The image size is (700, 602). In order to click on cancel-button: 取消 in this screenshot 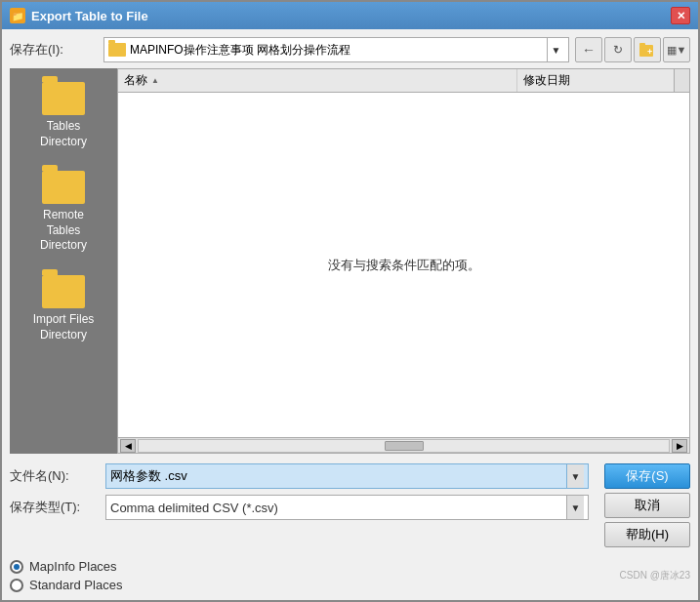, I will do `click(647, 505)`.